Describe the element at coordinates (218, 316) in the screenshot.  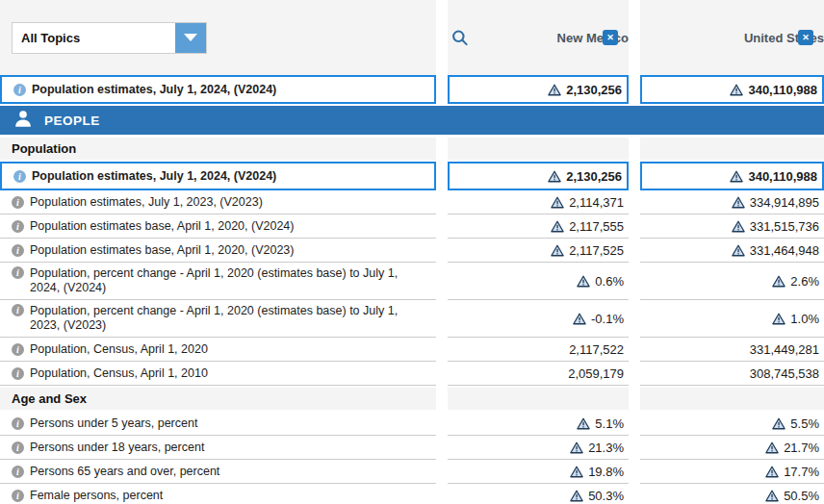
I see `row-label-wrap: iPopulation, percent change - April 1, 2…` at that location.